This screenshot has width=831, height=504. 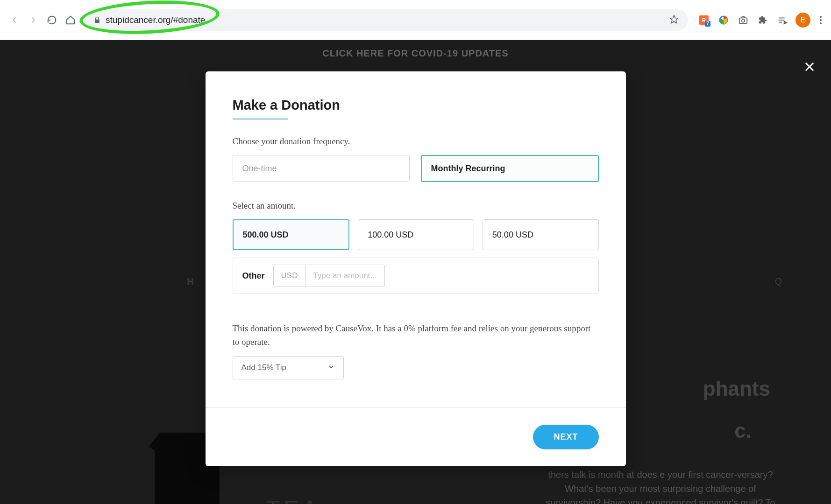 I want to click on other-amount-input, so click(x=345, y=276).